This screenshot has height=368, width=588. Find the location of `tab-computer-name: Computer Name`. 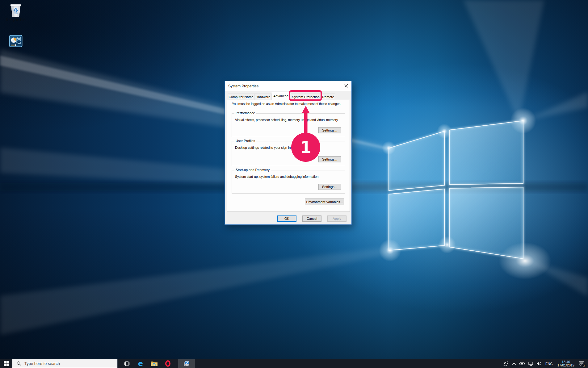

tab-computer-name: Computer Name is located at coordinates (241, 97).